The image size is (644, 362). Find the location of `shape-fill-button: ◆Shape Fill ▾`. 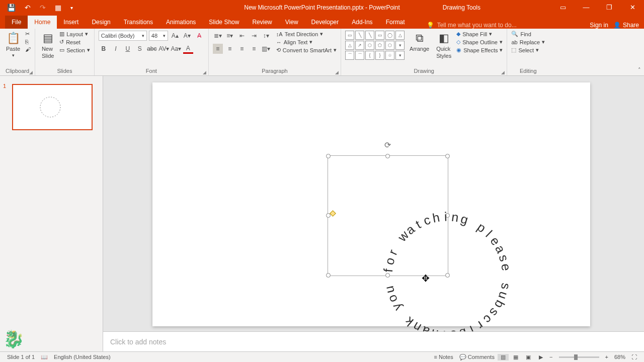

shape-fill-button: ◆Shape Fill ▾ is located at coordinates (479, 34).